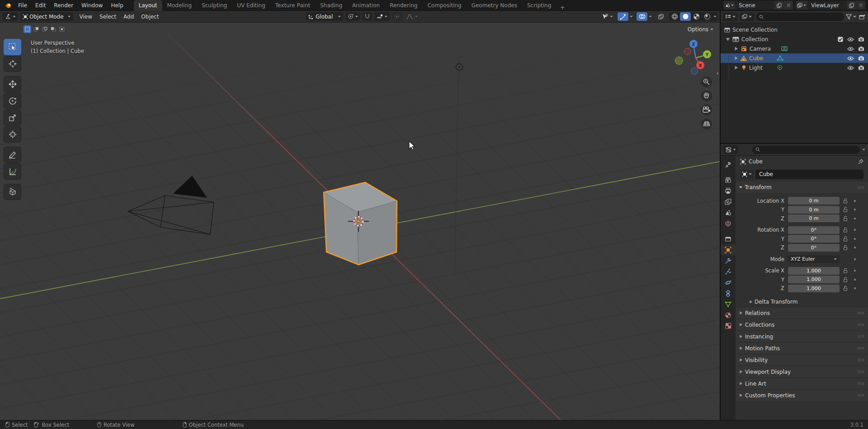 This screenshot has width=868, height=429. I want to click on tab-texture-paint: Texture Paint, so click(293, 5).